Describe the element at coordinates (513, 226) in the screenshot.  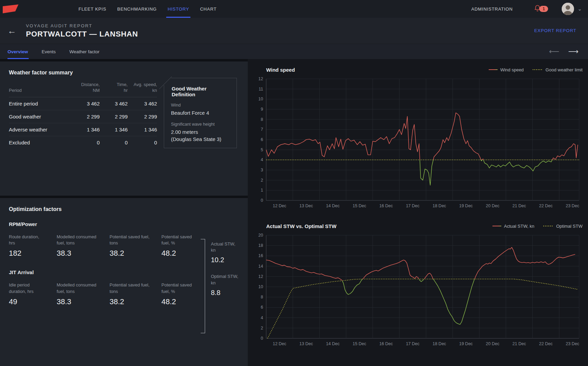
I see `legend-actual-stw: Actual STW, kn` at that location.